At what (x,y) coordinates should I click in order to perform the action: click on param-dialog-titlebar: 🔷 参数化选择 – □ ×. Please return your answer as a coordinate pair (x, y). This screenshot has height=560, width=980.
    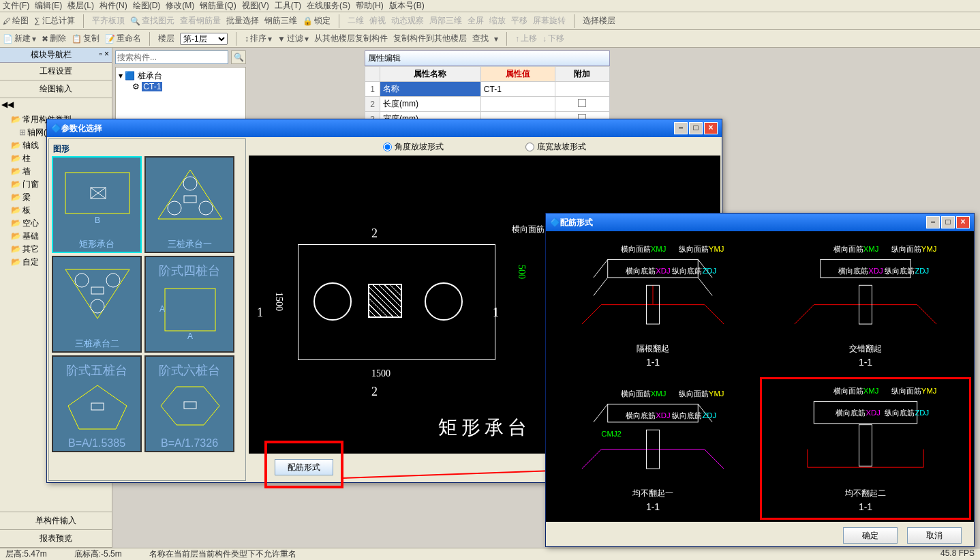
    Looking at the image, I should click on (384, 128).